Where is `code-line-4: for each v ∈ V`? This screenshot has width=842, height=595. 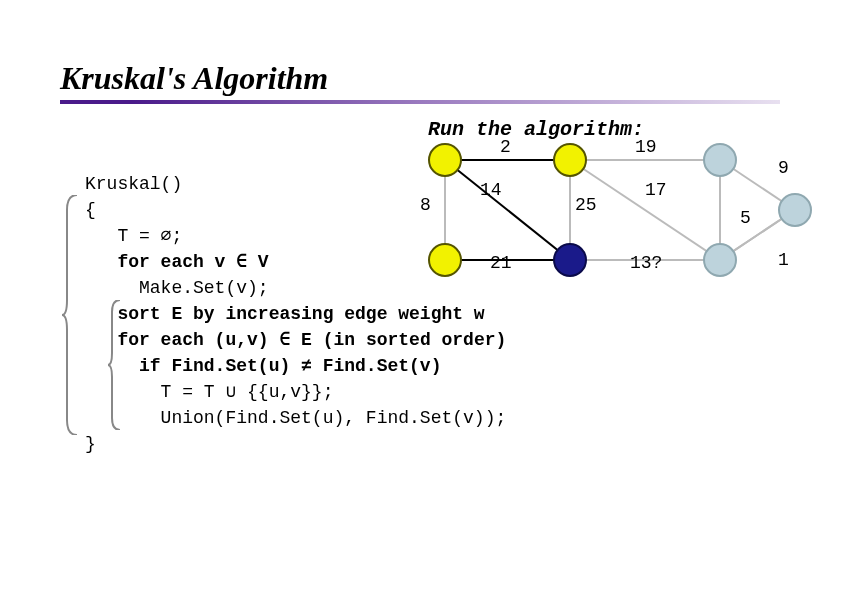 code-line-4: for each v ∈ V is located at coordinates (177, 262).